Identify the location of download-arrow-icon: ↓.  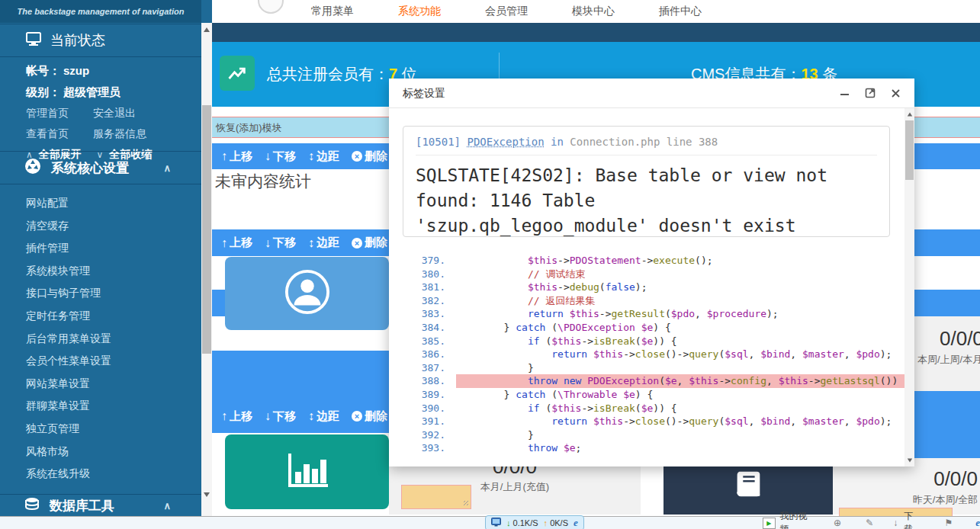
(895, 523).